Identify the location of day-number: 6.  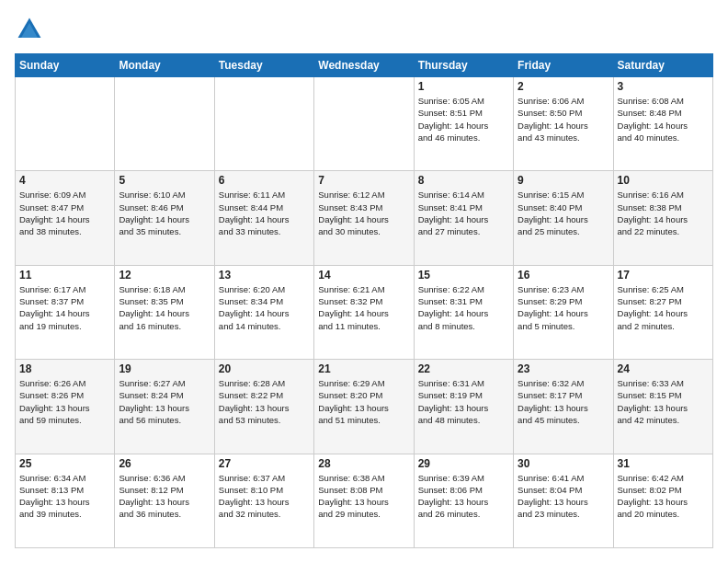
(265, 180).